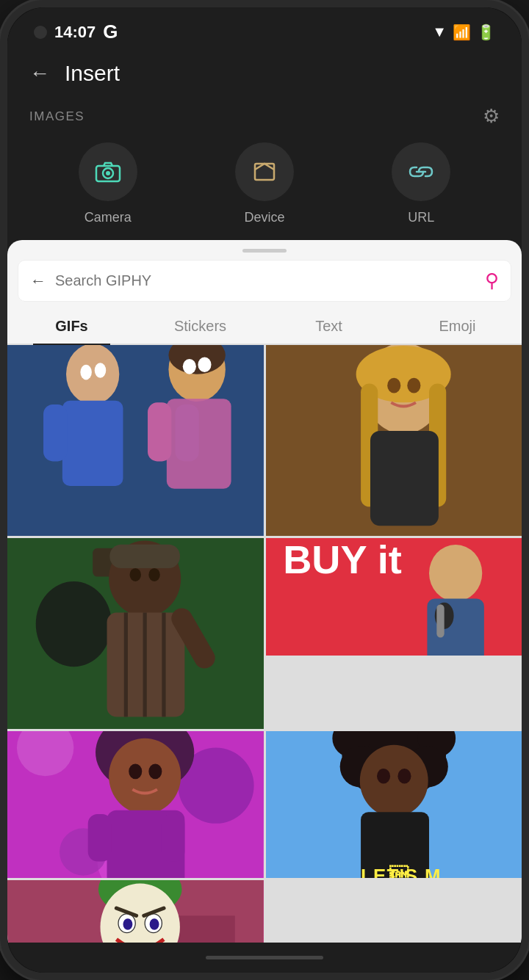  I want to click on status-left: 14:07 G, so click(76, 32).